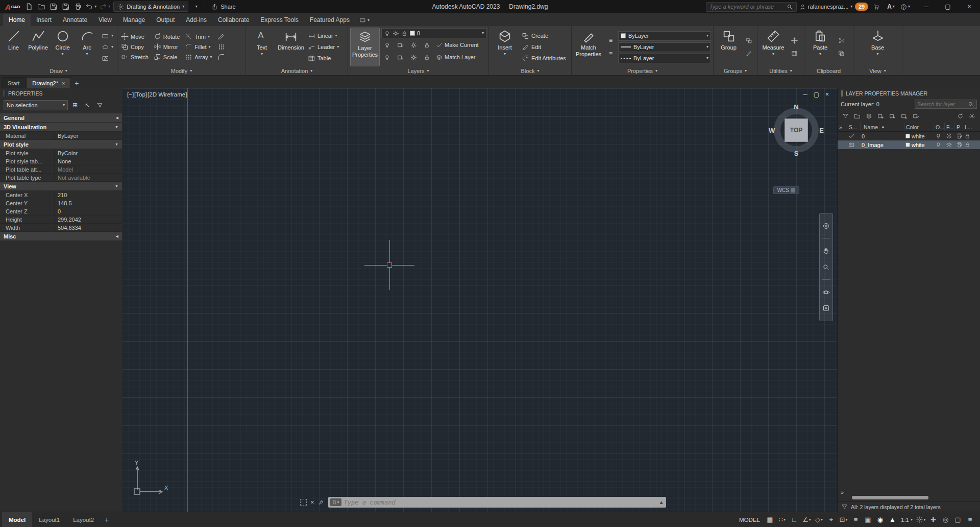  Describe the element at coordinates (939, 127) in the screenshot. I see `column-on: O...` at that location.